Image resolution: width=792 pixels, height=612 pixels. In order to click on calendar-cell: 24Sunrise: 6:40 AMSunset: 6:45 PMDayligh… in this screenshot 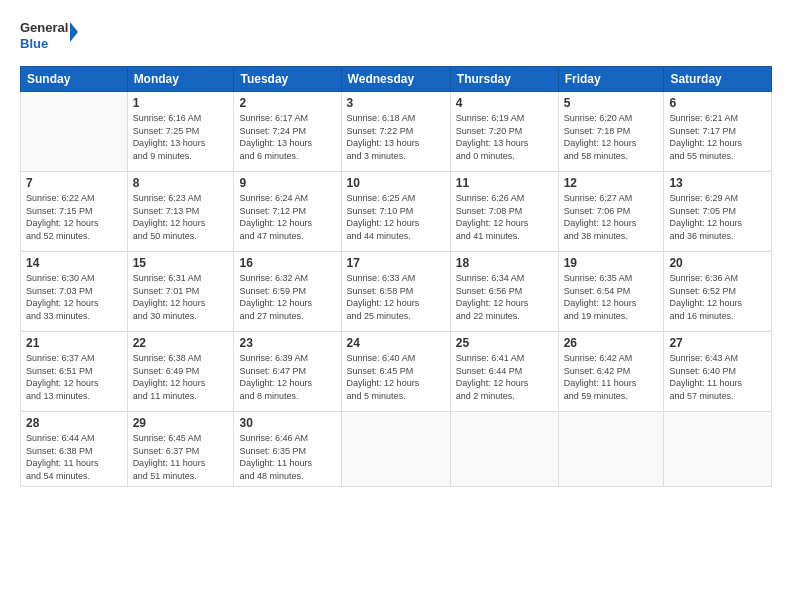, I will do `click(396, 372)`.